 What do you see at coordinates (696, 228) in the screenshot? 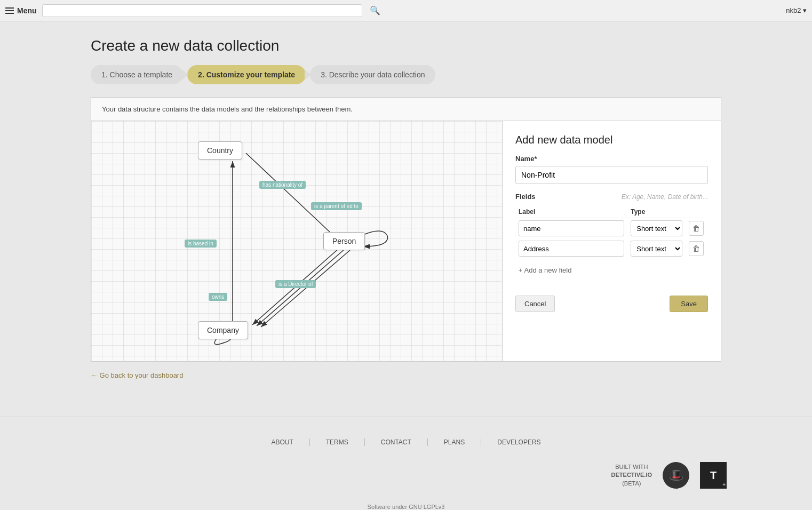
I see `delete-field-0: 🗑` at bounding box center [696, 228].